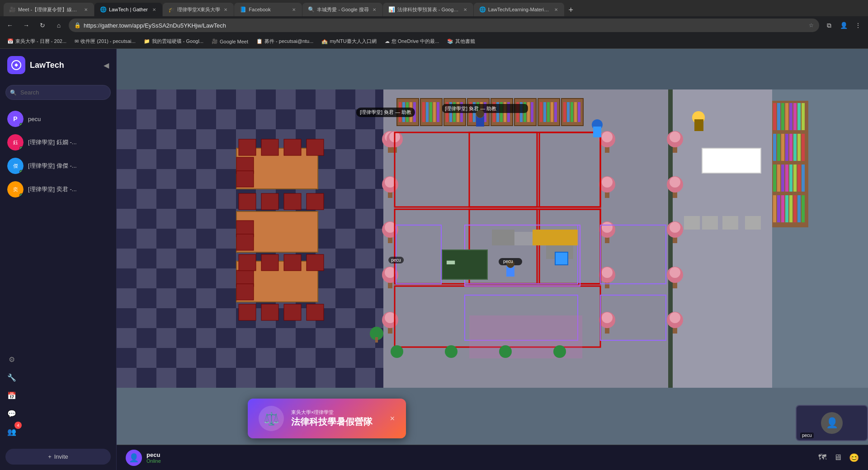  What do you see at coordinates (52, 166) in the screenshot?
I see `participant-name-2: [理律學堂] 偉傑 -...` at bounding box center [52, 166].